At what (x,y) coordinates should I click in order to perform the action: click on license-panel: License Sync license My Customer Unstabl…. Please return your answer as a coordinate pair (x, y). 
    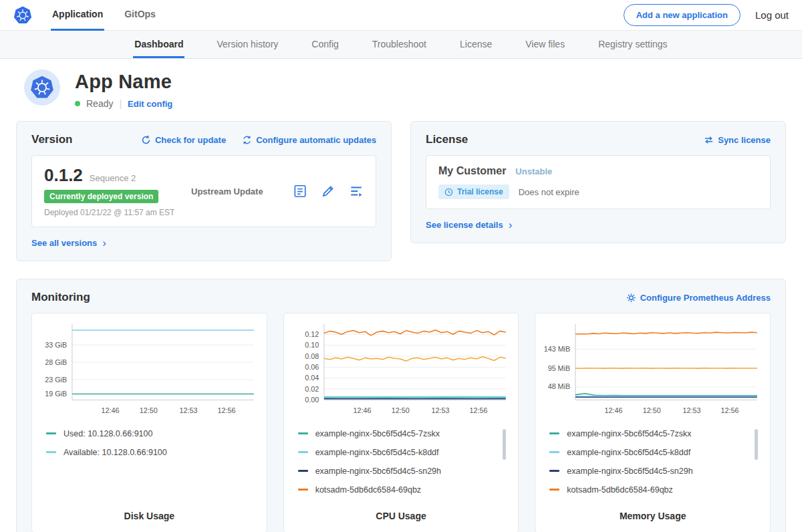
    Looking at the image, I should click on (598, 182).